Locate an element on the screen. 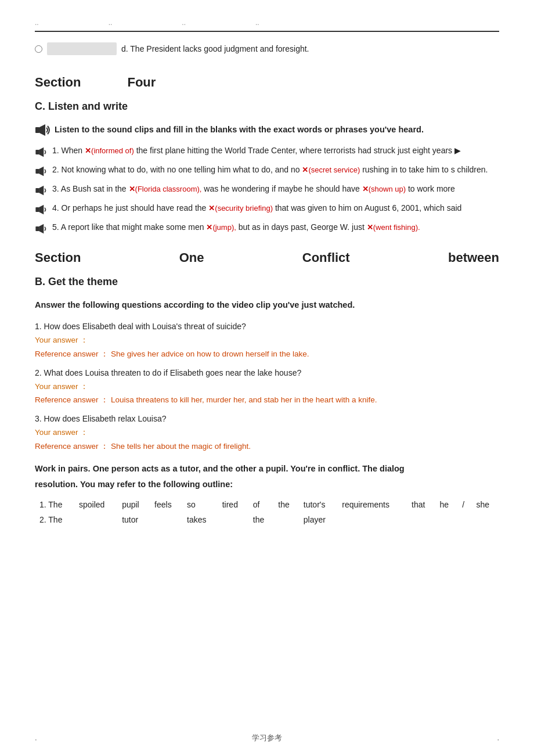 This screenshot has height=756, width=534. listen-item-3: 3. As Bush sat in the ✕(Florida classroo… is located at coordinates (267, 189).